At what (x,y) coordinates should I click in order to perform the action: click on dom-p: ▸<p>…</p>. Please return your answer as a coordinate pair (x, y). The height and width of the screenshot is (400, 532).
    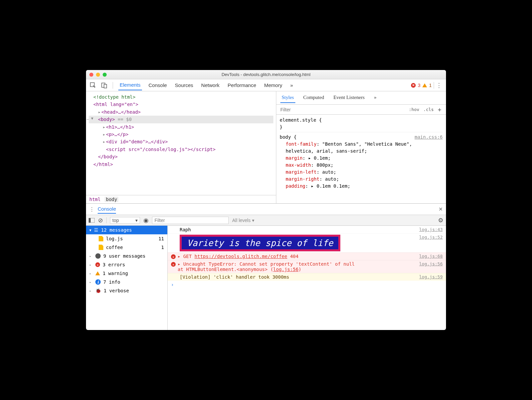
    Looking at the image, I should click on (181, 134).